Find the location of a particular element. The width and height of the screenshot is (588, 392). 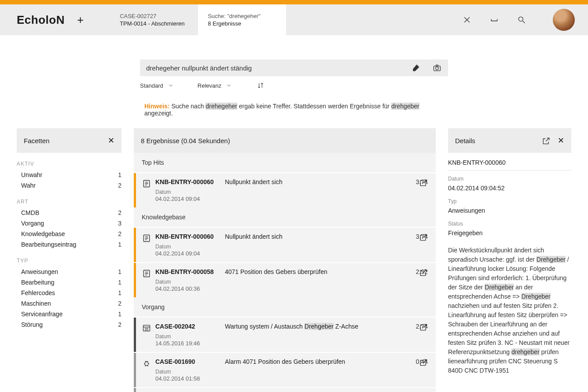

search-mode-select: Standard is located at coordinates (157, 85).